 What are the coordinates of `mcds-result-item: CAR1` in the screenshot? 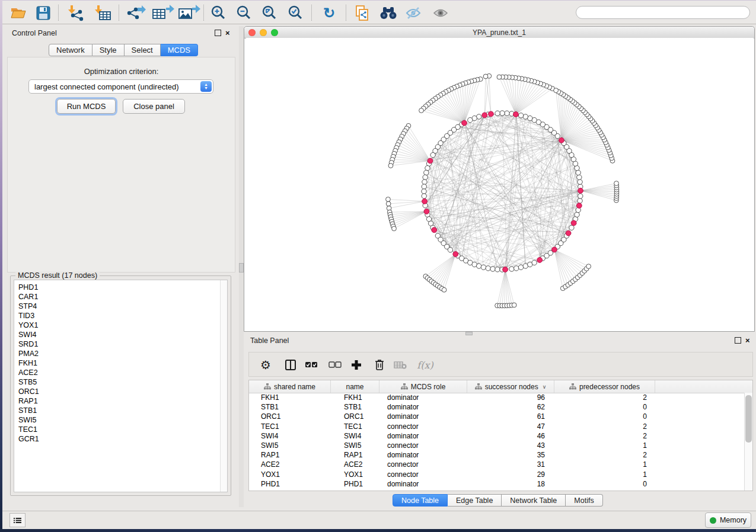 It's located at (117, 297).